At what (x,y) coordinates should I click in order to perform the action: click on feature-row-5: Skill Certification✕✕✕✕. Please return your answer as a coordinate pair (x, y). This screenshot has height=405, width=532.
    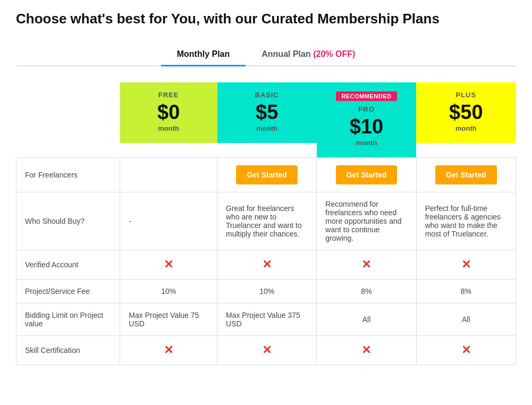
    Looking at the image, I should click on (266, 351).